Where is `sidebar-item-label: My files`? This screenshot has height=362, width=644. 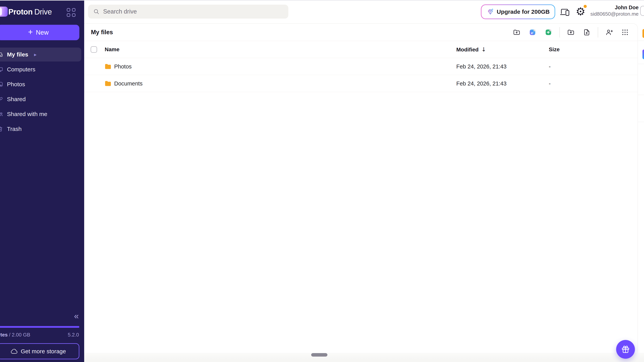 sidebar-item-label: My files is located at coordinates (18, 54).